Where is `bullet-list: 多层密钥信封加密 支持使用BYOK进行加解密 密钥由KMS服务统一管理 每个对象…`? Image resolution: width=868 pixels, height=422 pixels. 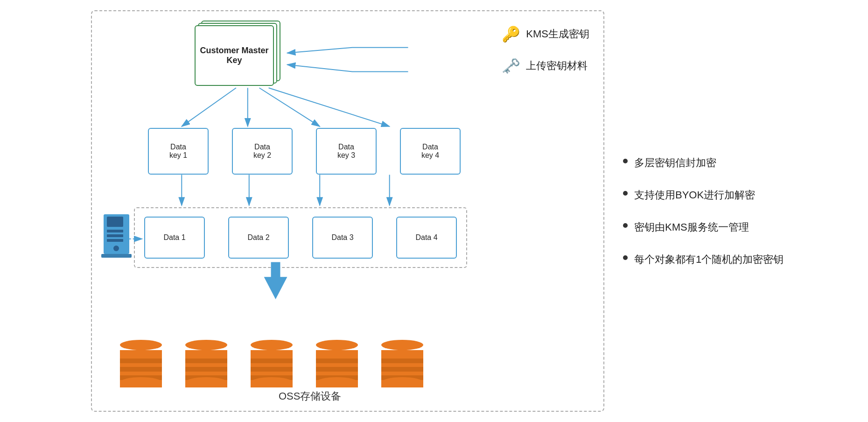 bullet-list: 多层密钥信封加密 支持使用BYOK进行加解密 密钥由KMS服务统一管理 每个对象… is located at coordinates (707, 211).